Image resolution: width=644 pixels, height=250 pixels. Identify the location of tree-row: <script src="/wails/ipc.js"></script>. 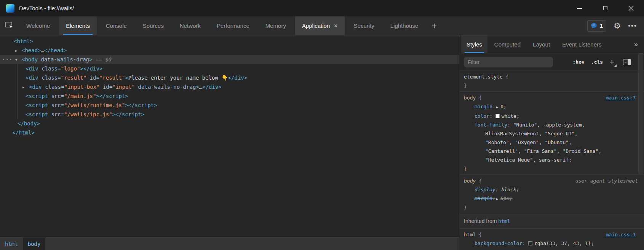
(229, 114).